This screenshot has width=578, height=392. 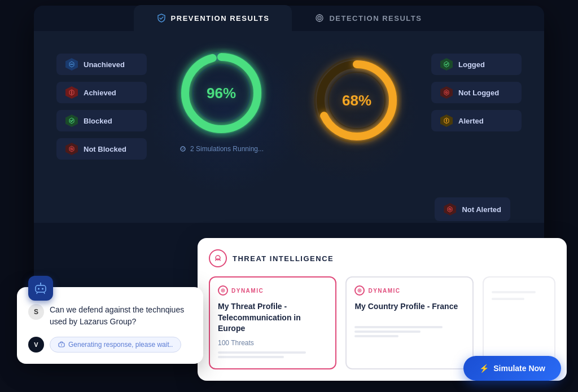 What do you see at coordinates (446, 121) in the screenshot?
I see `alerted-icon` at bounding box center [446, 121].